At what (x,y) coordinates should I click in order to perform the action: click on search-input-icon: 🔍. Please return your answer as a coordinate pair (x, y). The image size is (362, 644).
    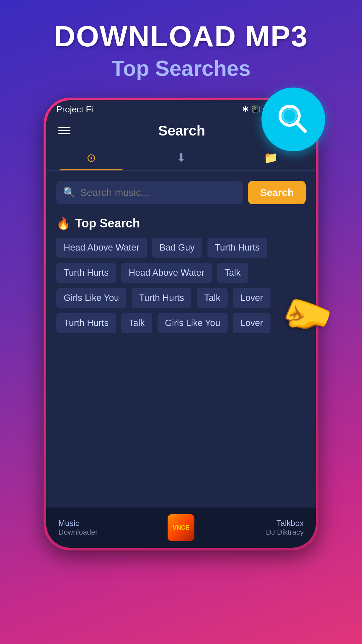
    Looking at the image, I should click on (69, 193).